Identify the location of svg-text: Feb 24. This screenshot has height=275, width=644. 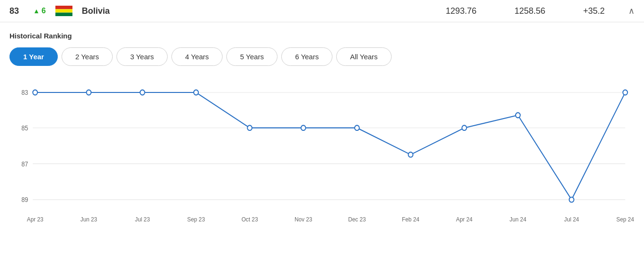
(411, 220).